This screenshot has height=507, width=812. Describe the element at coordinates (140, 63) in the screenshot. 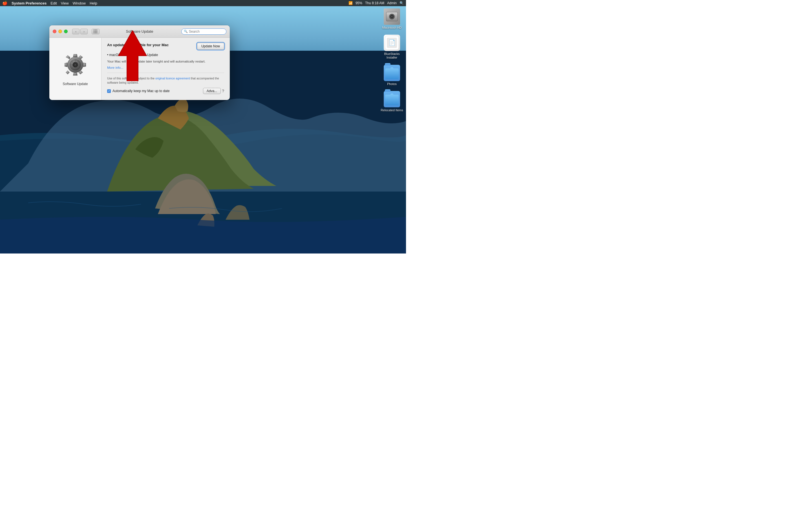

I see `software-update-window: ‹ › Software Update 🔍` at that location.